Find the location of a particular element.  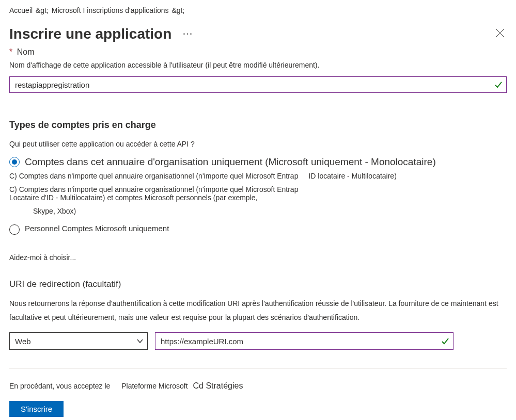

policies-pre: En procédant, vous acceptez le is located at coordinates (60, 386).